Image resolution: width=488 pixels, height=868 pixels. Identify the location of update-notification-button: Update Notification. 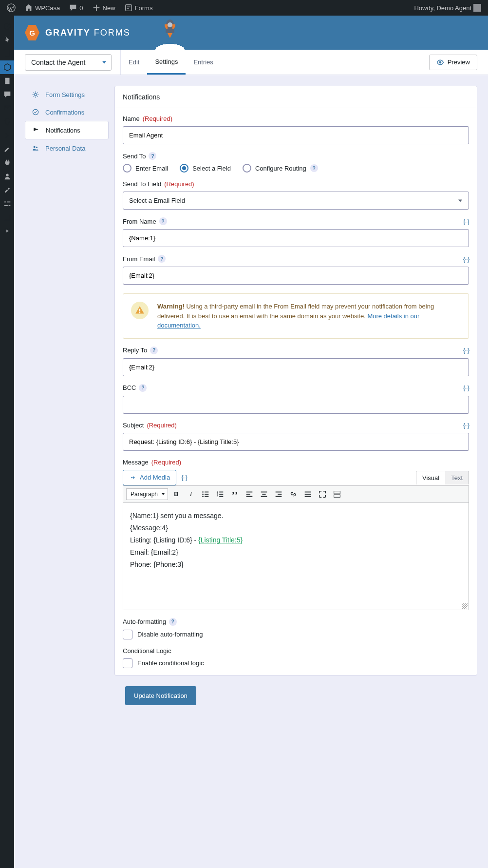
(161, 696).